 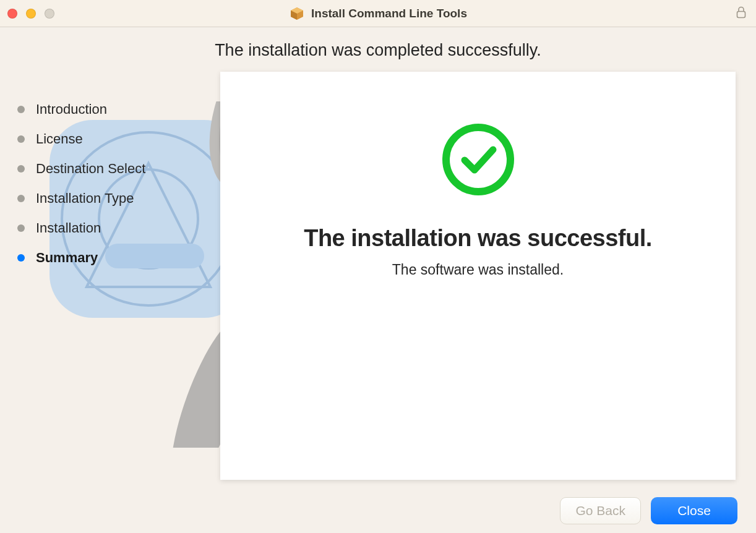 What do you see at coordinates (741, 14) in the screenshot?
I see `lock-icon` at bounding box center [741, 14].